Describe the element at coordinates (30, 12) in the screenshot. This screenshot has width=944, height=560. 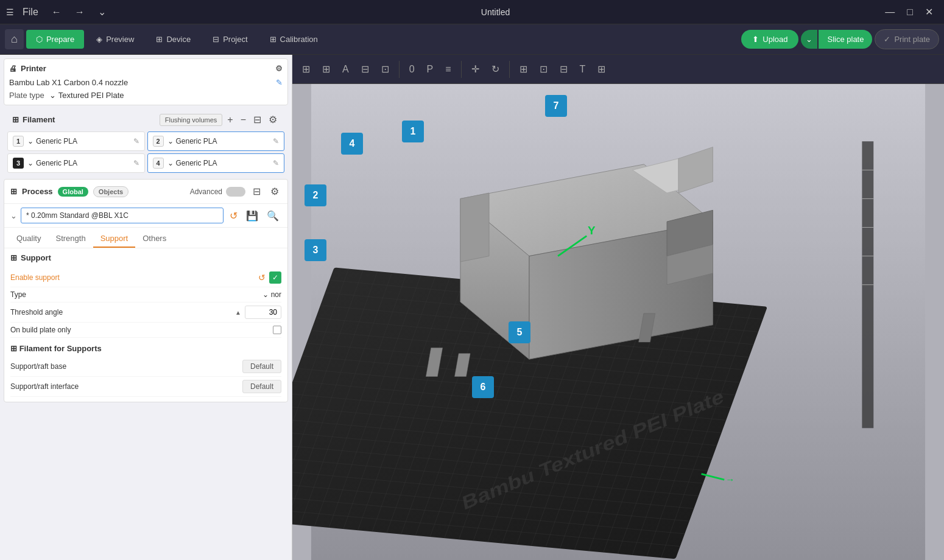
I see `file-menu-button: File` at that location.